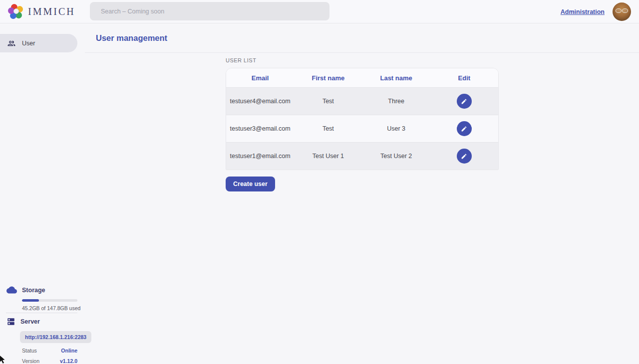  I want to click on page-titlebar: User management, so click(362, 38).